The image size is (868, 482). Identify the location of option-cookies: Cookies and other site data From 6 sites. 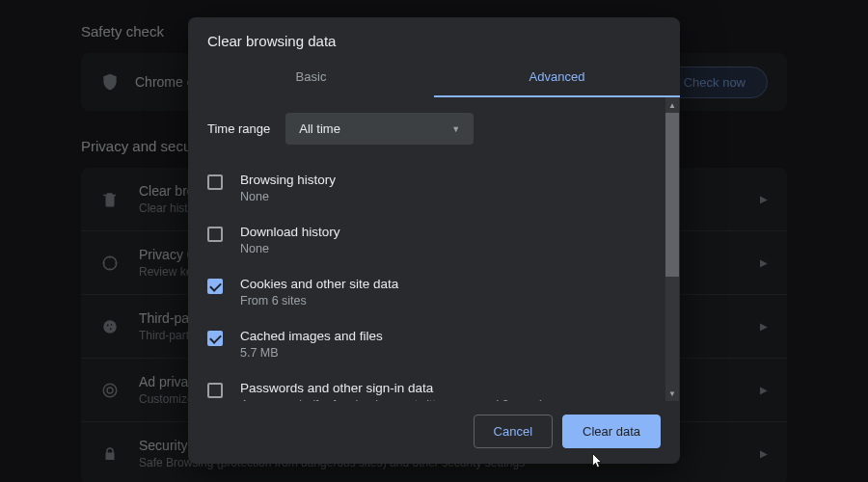
(434, 292).